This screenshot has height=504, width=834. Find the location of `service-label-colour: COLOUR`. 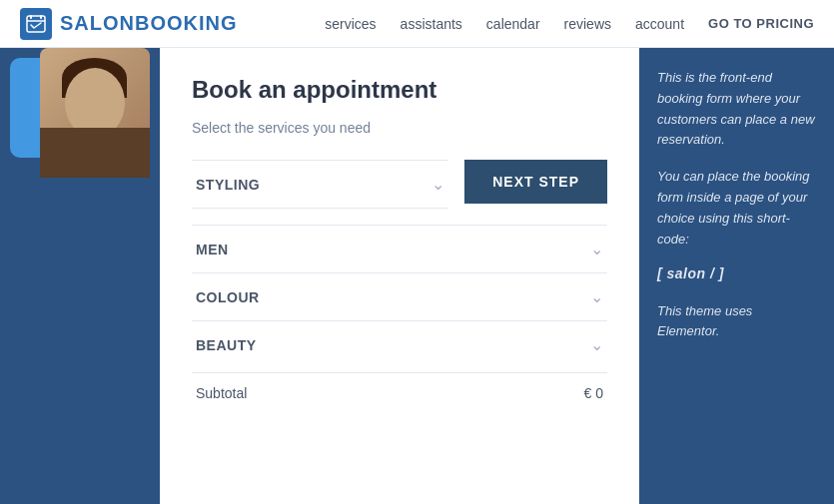

service-label-colour: COLOUR is located at coordinates (228, 297).